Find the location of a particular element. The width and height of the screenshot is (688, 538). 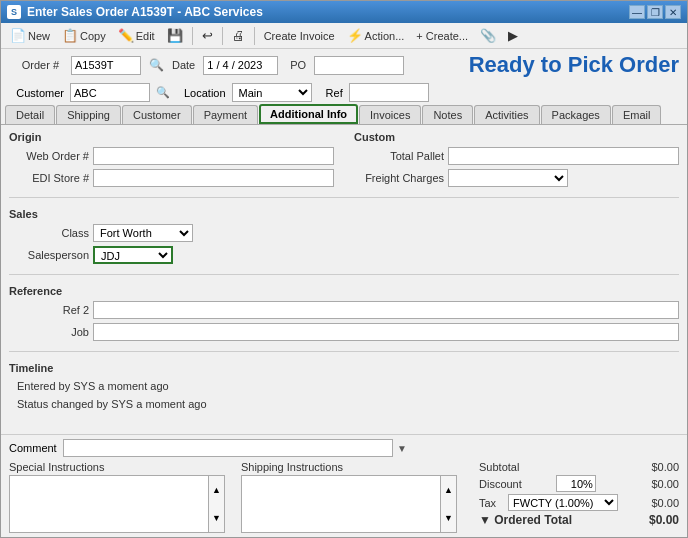

timeline-section: Timeline Entered by SYS a moment ago Sta… is located at coordinates (344, 388).